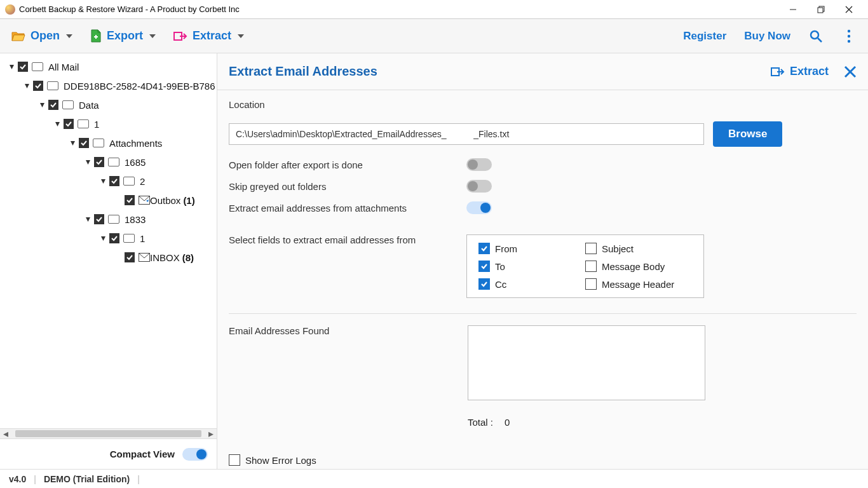 The height and width of the screenshot is (488, 868). I want to click on header-extract-button: Extract, so click(799, 71).